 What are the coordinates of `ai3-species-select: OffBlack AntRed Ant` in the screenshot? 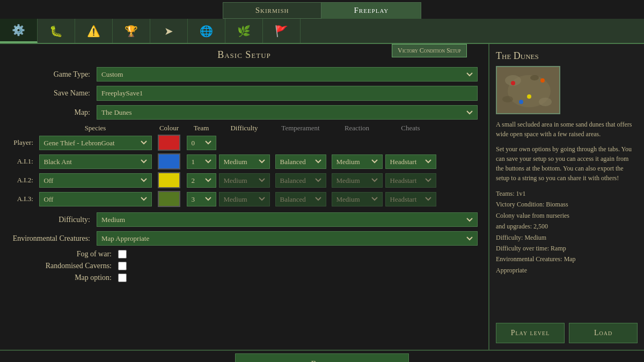 It's located at (96, 200).